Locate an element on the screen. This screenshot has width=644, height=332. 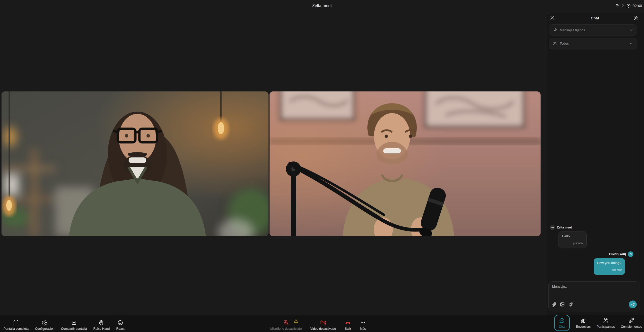
participant-count-value: 2 is located at coordinates (623, 6).